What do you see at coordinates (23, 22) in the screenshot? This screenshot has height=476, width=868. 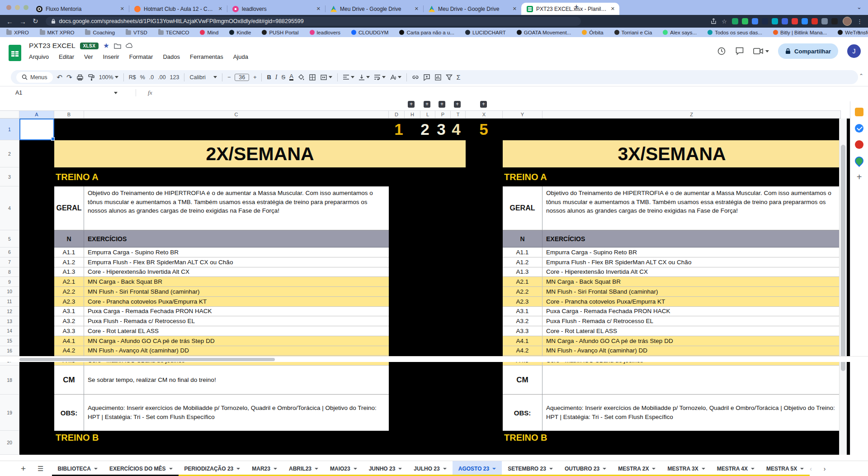 I see `forward-icon: →` at bounding box center [23, 22].